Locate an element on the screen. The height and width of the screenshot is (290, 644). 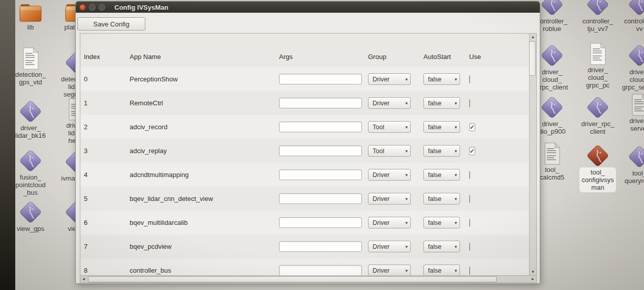
row-index: 2 is located at coordinates (107, 127).